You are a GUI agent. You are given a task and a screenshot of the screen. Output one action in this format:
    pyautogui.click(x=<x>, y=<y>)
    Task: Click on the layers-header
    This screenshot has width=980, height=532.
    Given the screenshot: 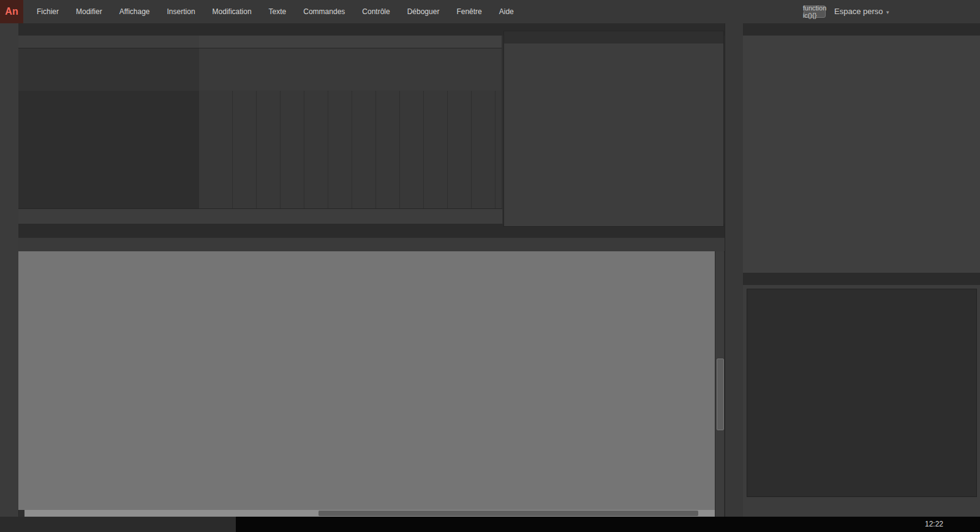 What is the action you would take?
    pyautogui.click(x=109, y=42)
    